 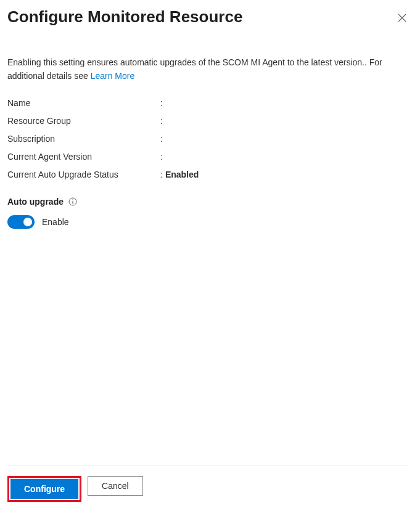 I want to click on field-row-subscription: Subscription :, so click(x=208, y=139).